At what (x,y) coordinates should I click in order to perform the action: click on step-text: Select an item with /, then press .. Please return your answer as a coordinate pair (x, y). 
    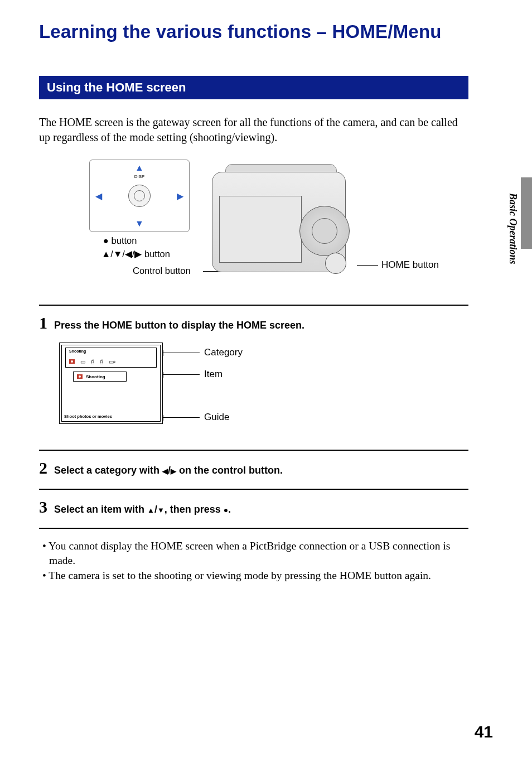
    Looking at the image, I should click on (143, 510).